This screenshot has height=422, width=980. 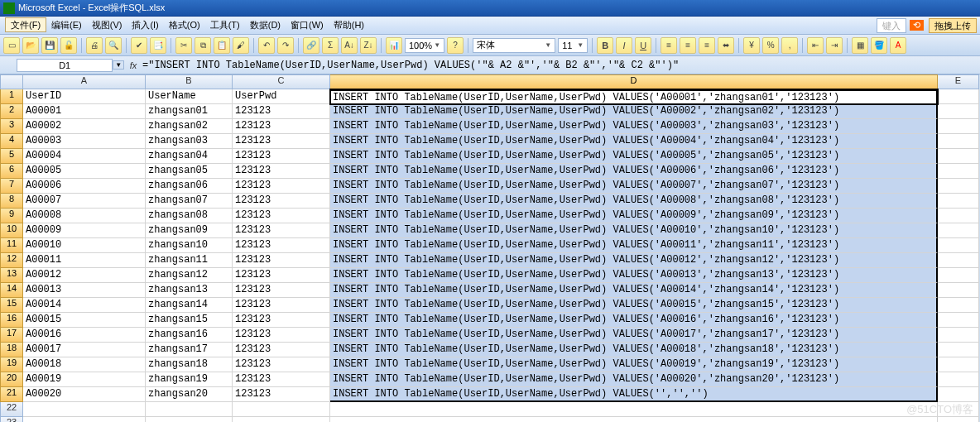 What do you see at coordinates (394, 46) in the screenshot?
I see `chart-button: 📊` at bounding box center [394, 46].